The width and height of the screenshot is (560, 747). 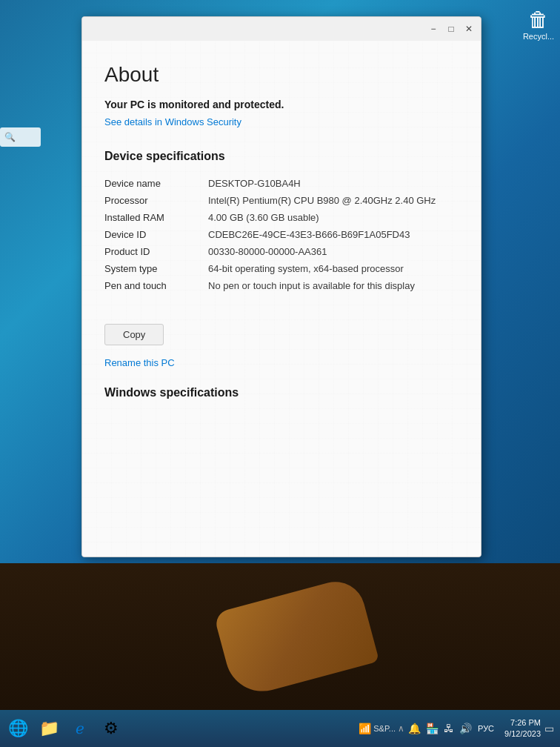 What do you see at coordinates (469, 29) in the screenshot?
I see `close-button: ✕` at bounding box center [469, 29].